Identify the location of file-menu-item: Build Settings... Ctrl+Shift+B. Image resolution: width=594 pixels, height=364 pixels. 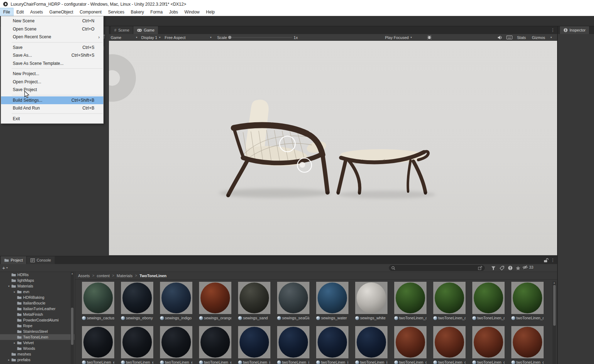
(52, 101).